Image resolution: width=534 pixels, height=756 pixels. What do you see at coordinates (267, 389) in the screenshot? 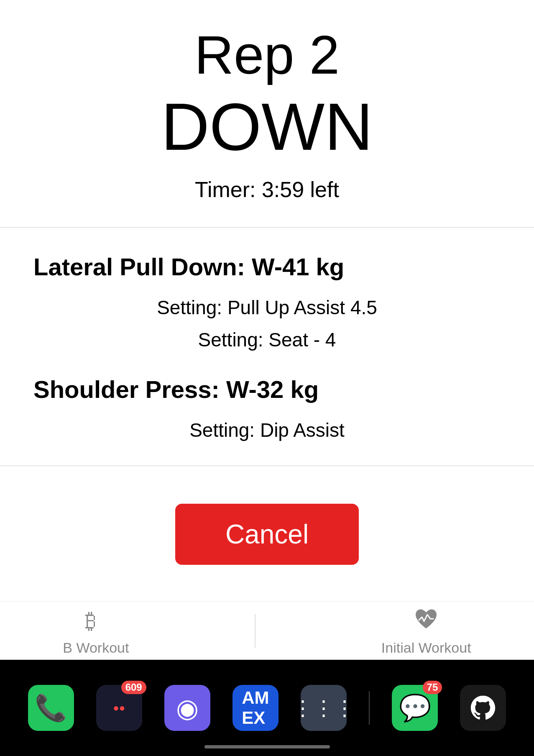
I see `exercise-2-title: Shoulder Press: W-32 kg` at bounding box center [267, 389].